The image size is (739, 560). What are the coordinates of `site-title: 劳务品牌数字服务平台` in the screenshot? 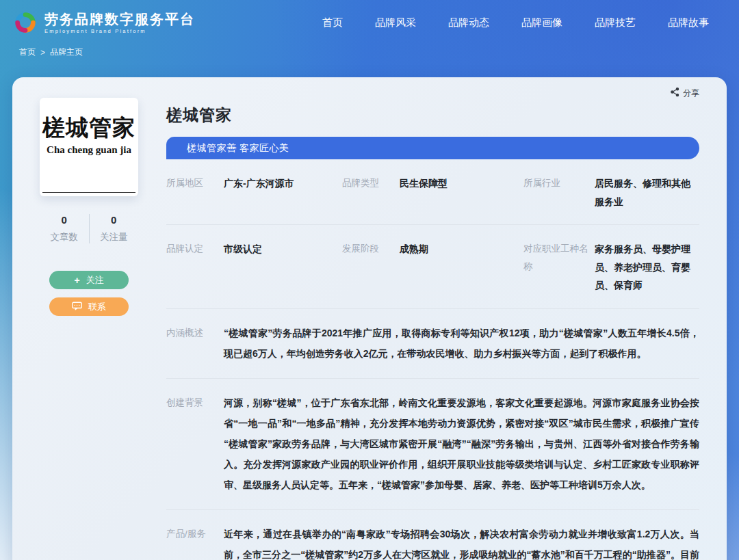 It's located at (120, 19).